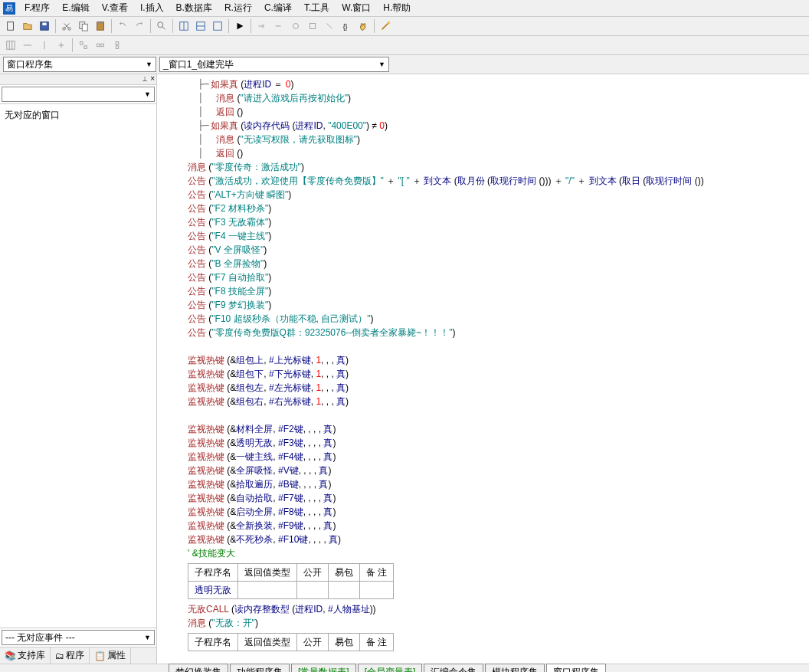 The image size is (809, 672). Describe the element at coordinates (78, 655) in the screenshot. I see `left-tabs: 📚支持库 🗂程序 📋属性` at that location.